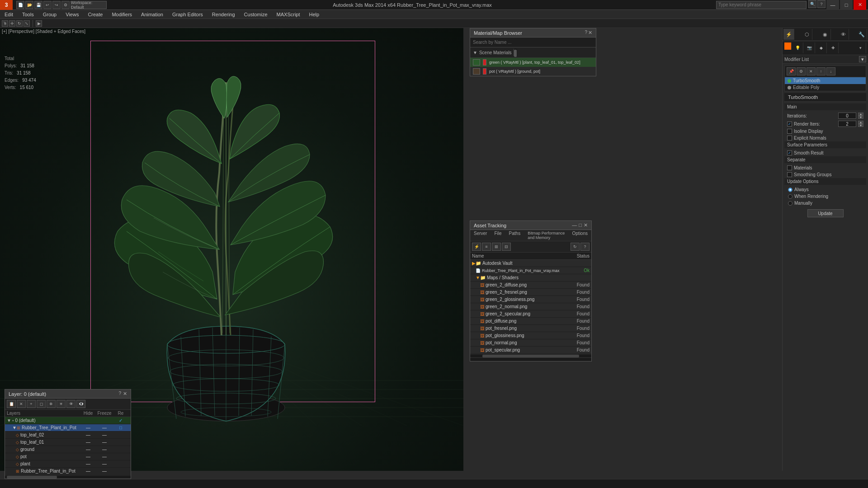 The width and height of the screenshot is (868, 488). I want to click on material-search-input, so click(533, 42).